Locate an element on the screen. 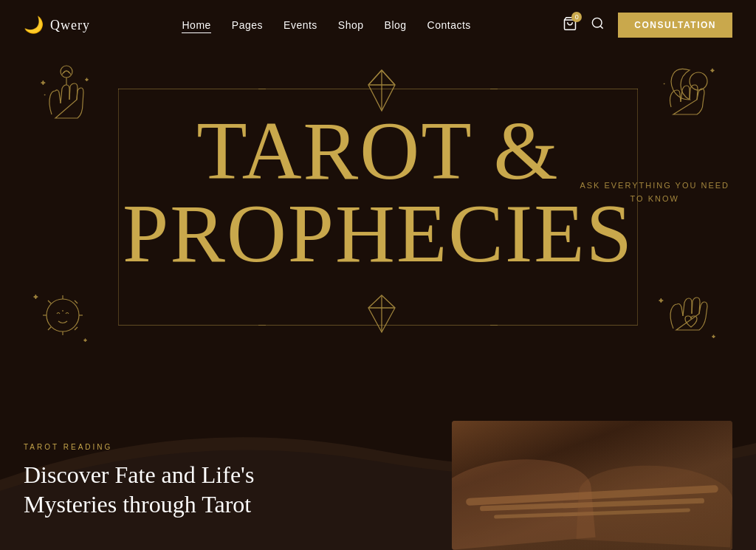  logo-text: Qwery is located at coordinates (70, 25).